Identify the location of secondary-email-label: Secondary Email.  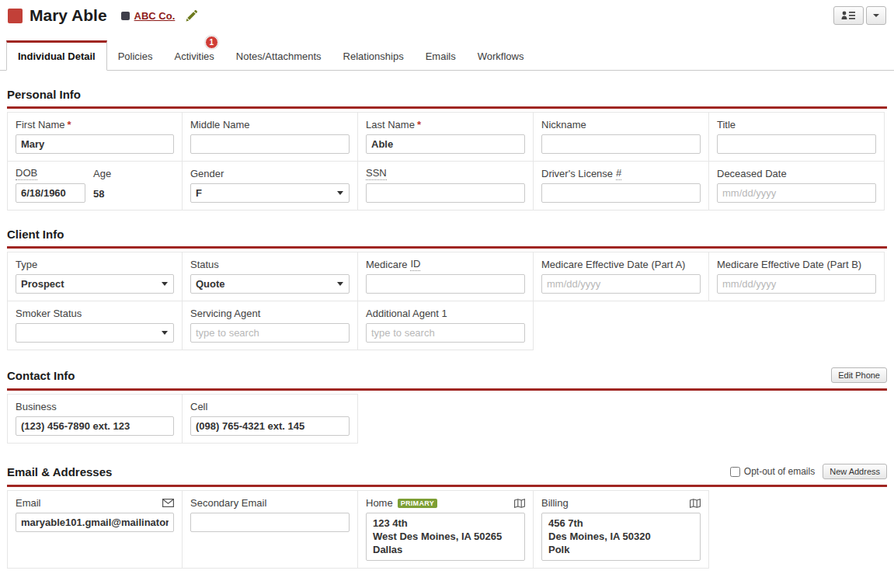
(270, 503).